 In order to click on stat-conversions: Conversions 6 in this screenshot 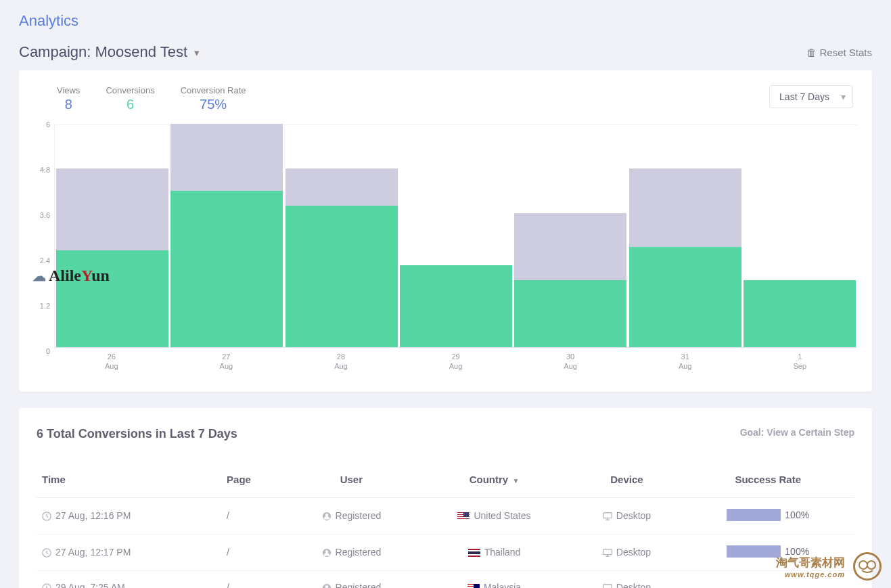, I will do `click(130, 99)`.